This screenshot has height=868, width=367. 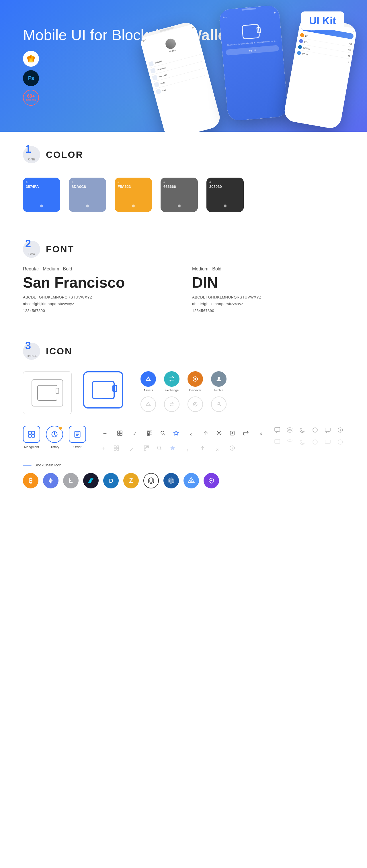 What do you see at coordinates (196, 390) in the screenshot?
I see `discover-label: Discover` at bounding box center [196, 390].